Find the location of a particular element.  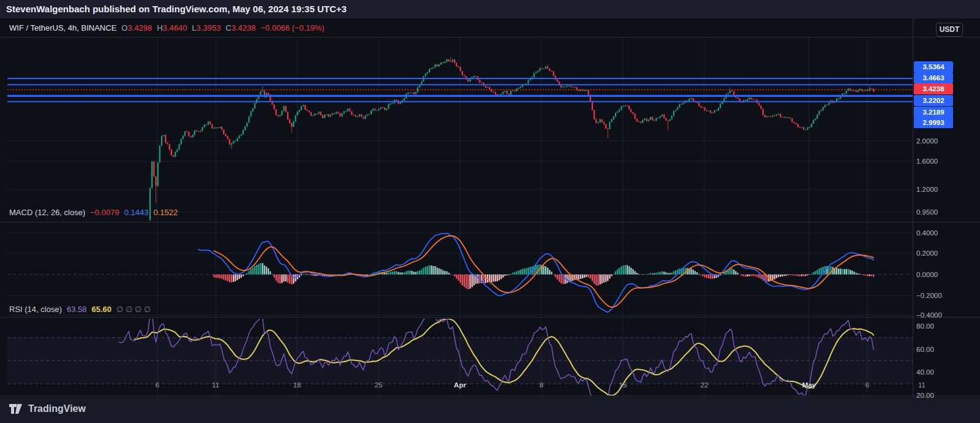

rsi-legend-row: RSI (14, close) 63.58 65.60 ∅ ∅ ∅ ∅ is located at coordinates (80, 309).